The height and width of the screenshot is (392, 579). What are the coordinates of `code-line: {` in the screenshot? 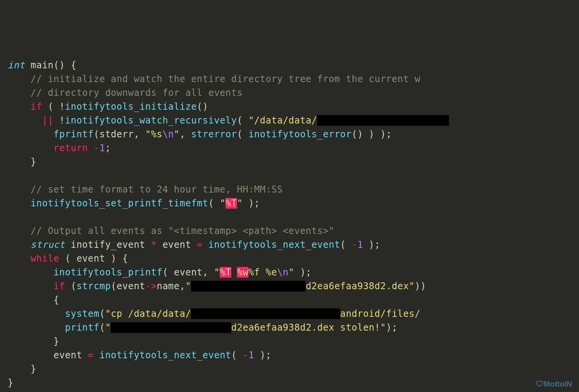 It's located at (293, 300).